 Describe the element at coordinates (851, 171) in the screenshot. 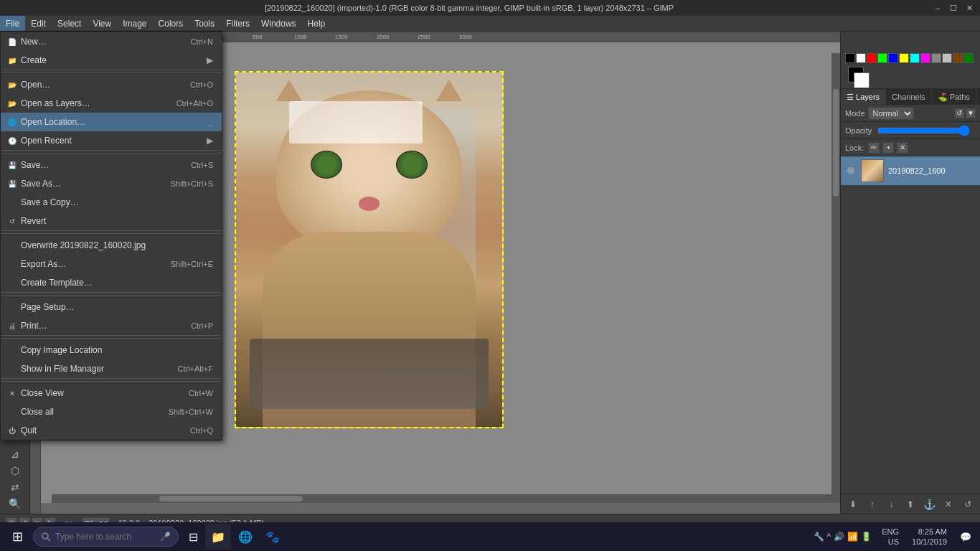

I see `layer-visibility-toggle` at that location.